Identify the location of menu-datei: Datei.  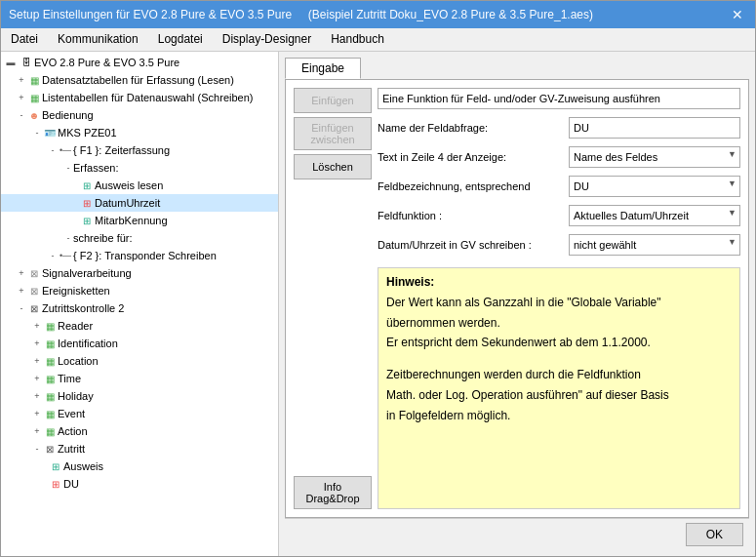
(24, 39).